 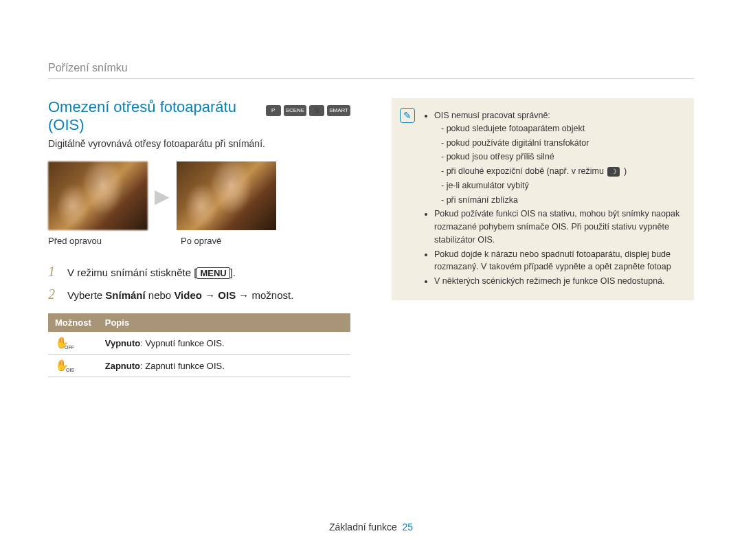 What do you see at coordinates (227, 196) in the screenshot?
I see `sample-image-after` at bounding box center [227, 196].